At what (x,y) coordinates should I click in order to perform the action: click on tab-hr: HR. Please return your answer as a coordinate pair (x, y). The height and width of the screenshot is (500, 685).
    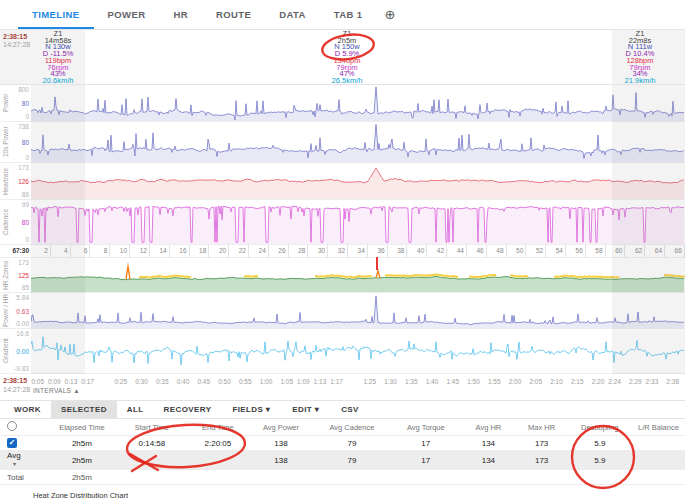
    Looking at the image, I should click on (180, 14).